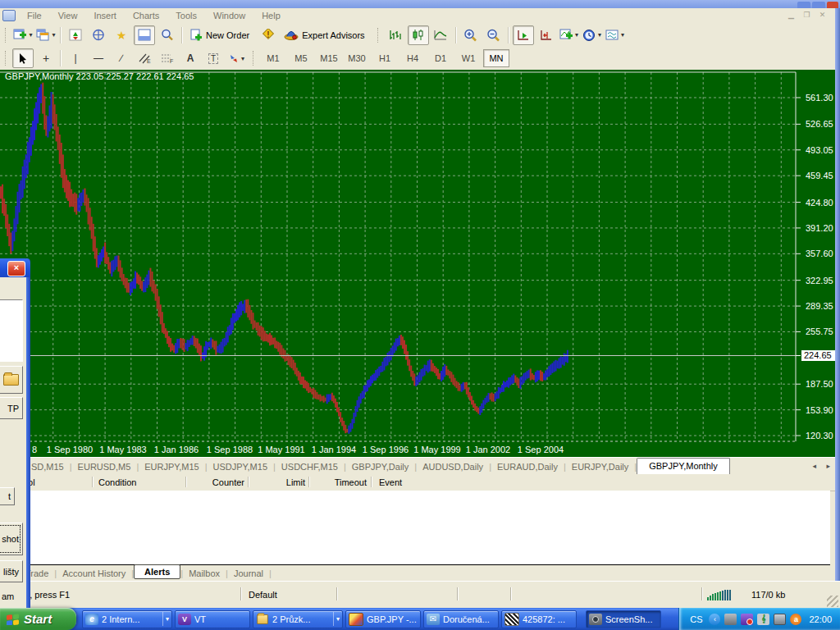 This screenshot has height=630, width=840. I want to click on trendline-button: ∕, so click(121, 58).